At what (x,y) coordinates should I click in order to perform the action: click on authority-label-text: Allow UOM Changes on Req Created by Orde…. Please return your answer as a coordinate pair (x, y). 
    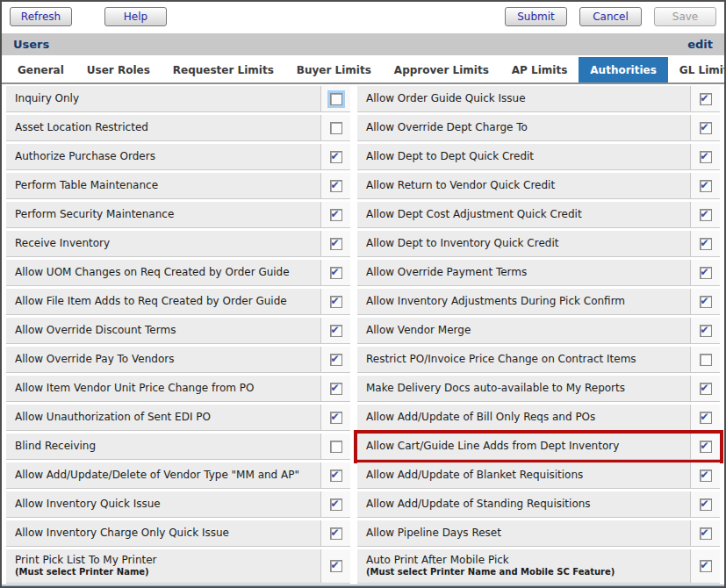
    Looking at the image, I should click on (168, 273).